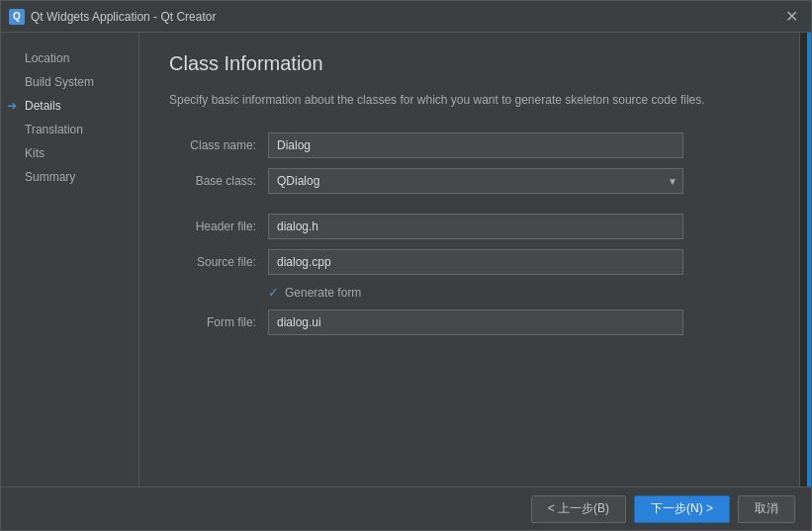 The width and height of the screenshot is (812, 531). What do you see at coordinates (476, 262) in the screenshot?
I see `source-file-input` at bounding box center [476, 262].